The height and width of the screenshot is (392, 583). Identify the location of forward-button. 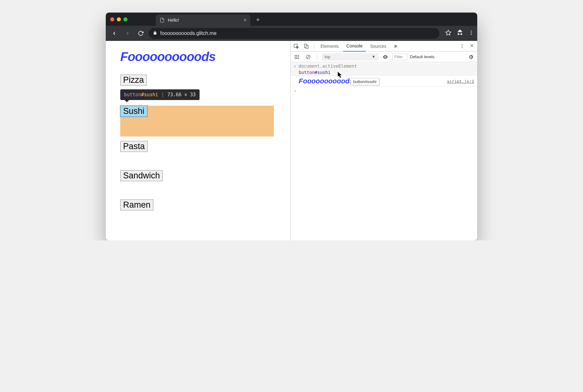
(127, 33).